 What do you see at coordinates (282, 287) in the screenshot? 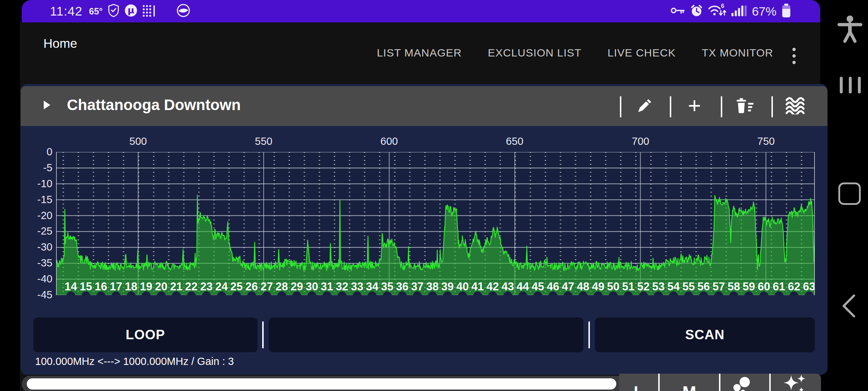
I see `svg-text: 28` at bounding box center [282, 287].